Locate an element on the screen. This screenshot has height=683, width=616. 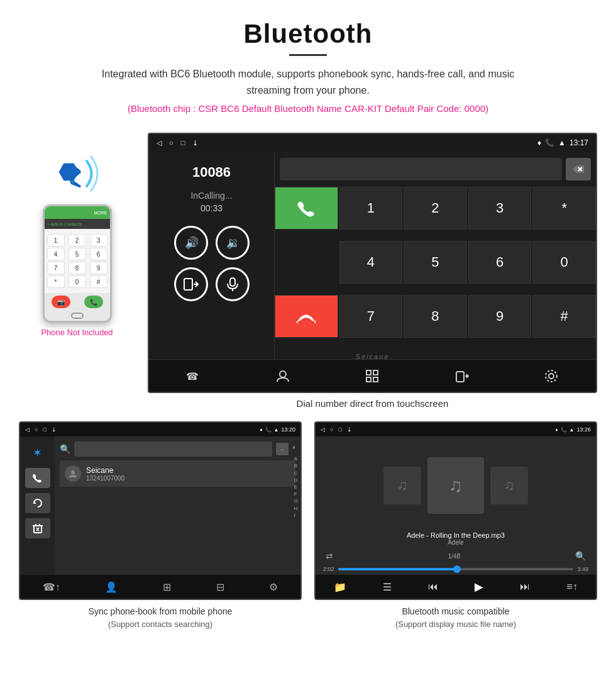
nav-circle-icon: ○ is located at coordinates (171, 143).